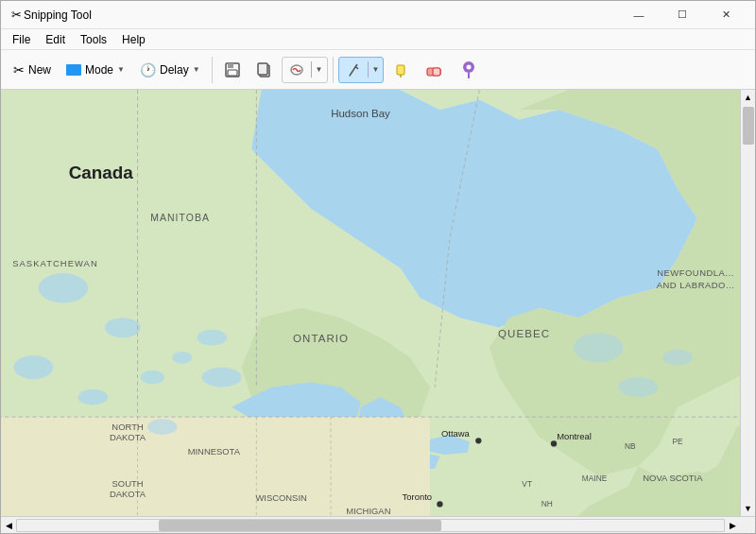 Image resolution: width=756 pixels, height=534 pixels. What do you see at coordinates (748, 302) in the screenshot?
I see `scroll-track-v` at bounding box center [748, 302].